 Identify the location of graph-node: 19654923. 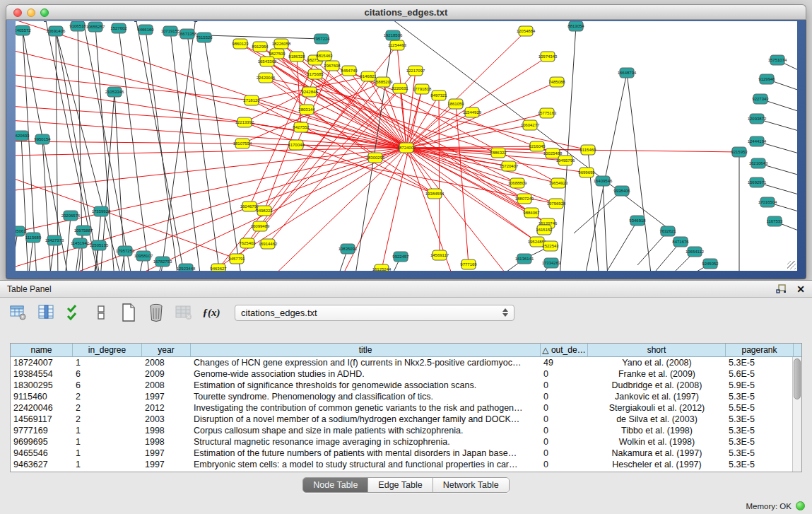
(558, 183).